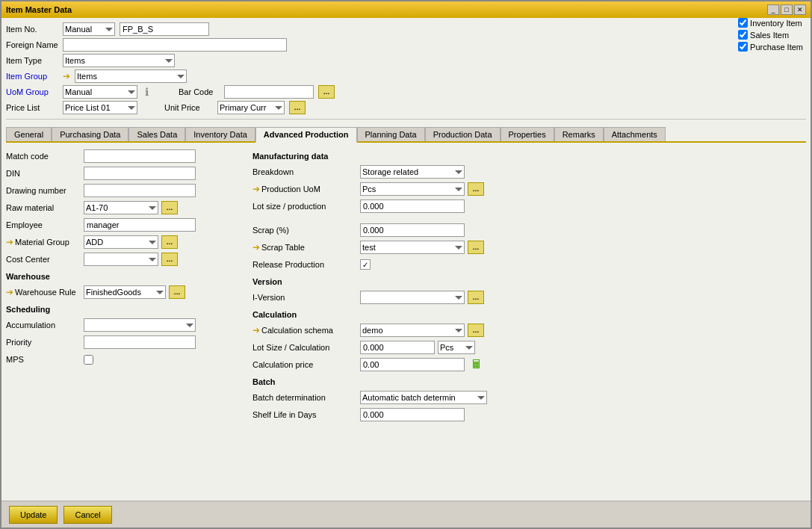 This screenshot has height=529, width=812. Describe the element at coordinates (140, 191) in the screenshot. I see `drawing-number-input` at that location.